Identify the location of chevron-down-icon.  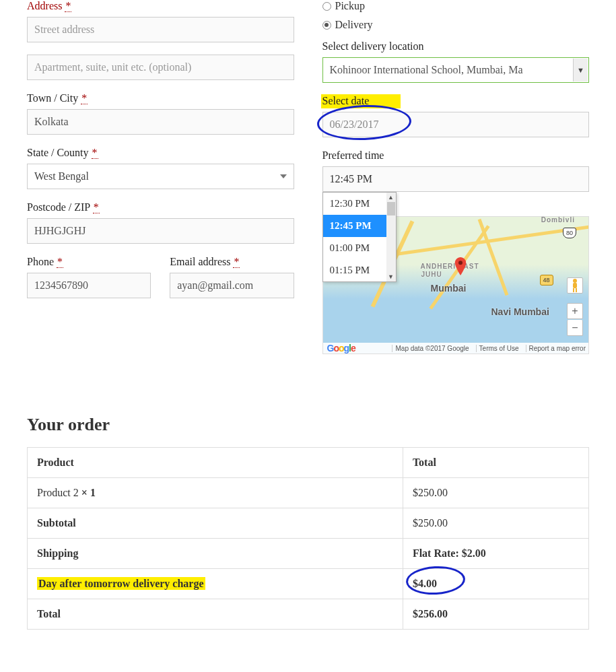
(283, 176).